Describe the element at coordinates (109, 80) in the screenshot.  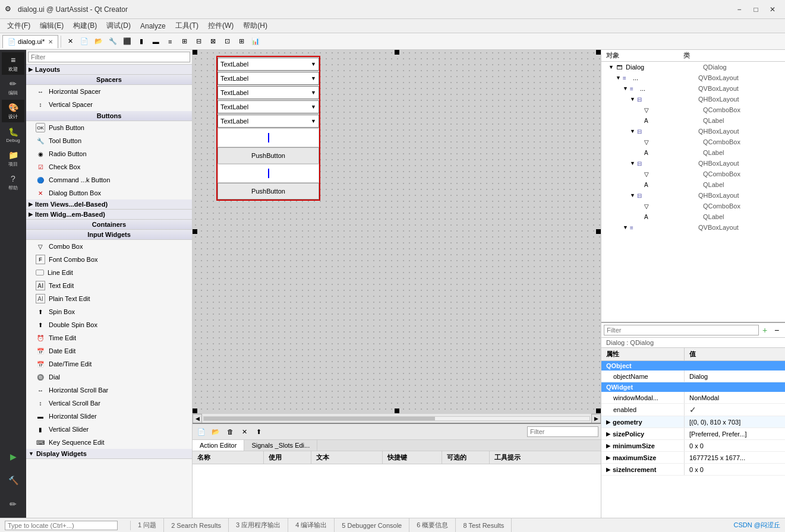
I see `section-spacers: Spacers` at that location.